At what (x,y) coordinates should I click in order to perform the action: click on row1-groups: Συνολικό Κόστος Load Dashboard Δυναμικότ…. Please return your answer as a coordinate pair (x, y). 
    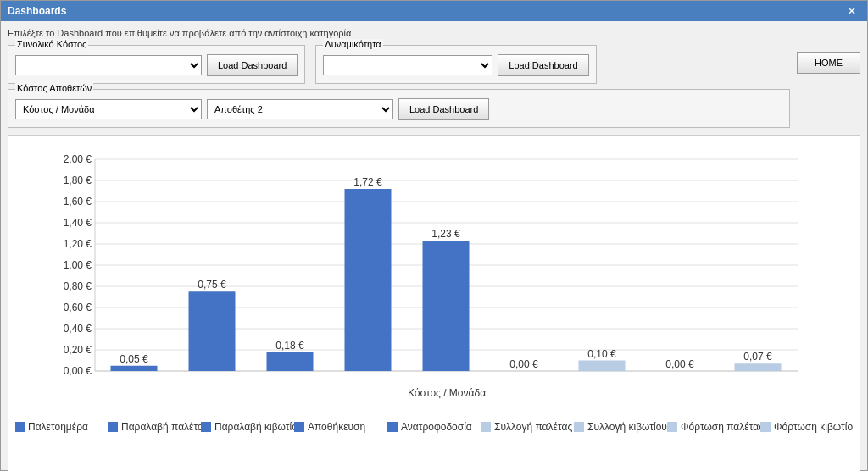
    Looking at the image, I should click on (398, 64).